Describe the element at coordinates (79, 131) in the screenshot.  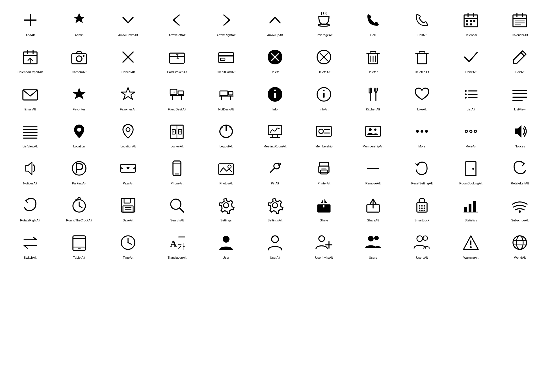
I see `location-icon` at that location.